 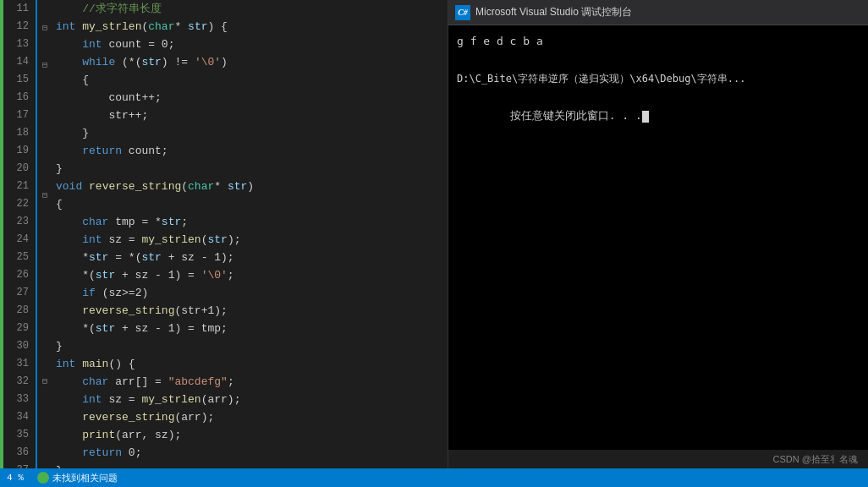 What do you see at coordinates (658, 13) in the screenshot?
I see `console-titlebar: C# Microsoft Visual Studio 调试控制台` at bounding box center [658, 13].